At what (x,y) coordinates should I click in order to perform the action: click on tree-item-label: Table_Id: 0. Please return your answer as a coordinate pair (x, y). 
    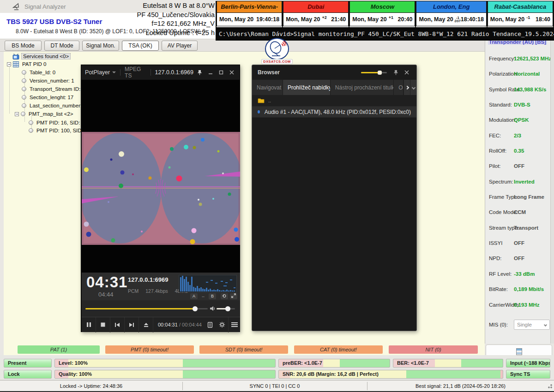
    Looking at the image, I should click on (42, 72).